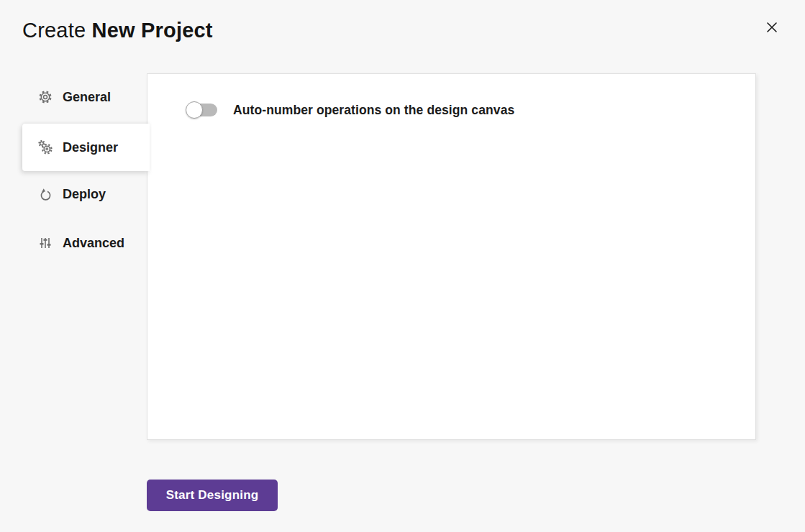 The width and height of the screenshot is (805, 532). What do you see at coordinates (85, 243) in the screenshot?
I see `tab-advanced: Advanced` at bounding box center [85, 243].